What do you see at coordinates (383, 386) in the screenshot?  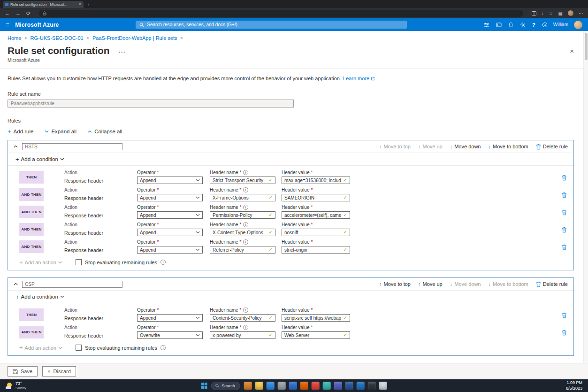 I see `taskbar-icon-projector` at bounding box center [383, 386].